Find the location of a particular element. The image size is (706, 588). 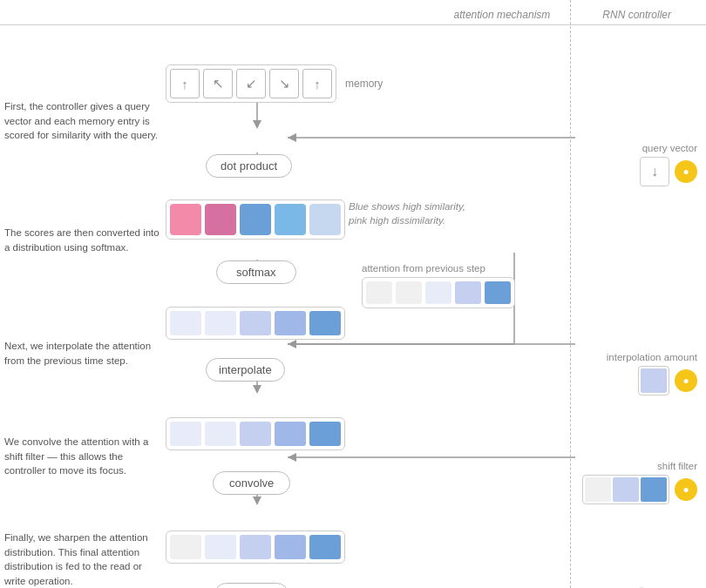

left-text-2: The scores are then converted into a dis… is located at coordinates (83, 240).